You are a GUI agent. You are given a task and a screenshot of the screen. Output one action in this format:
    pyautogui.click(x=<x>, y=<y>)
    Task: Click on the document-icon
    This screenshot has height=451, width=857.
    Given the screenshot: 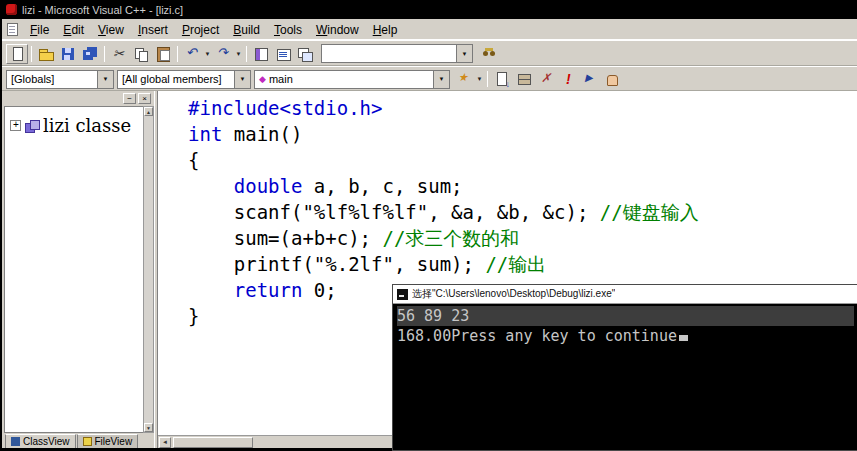 What is the action you would take?
    pyautogui.click(x=12, y=30)
    